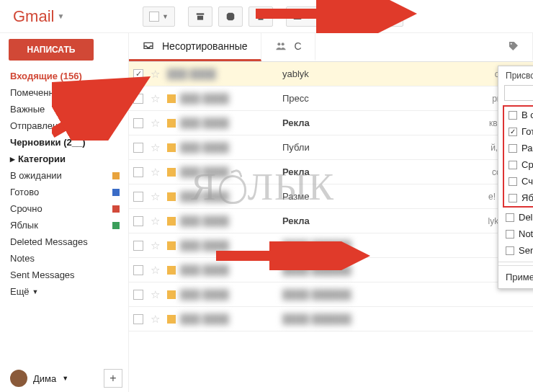  Describe the element at coordinates (331, 99) in the screenshot. I see `message-row: ☆███ ████Прессрите дог` at that location.